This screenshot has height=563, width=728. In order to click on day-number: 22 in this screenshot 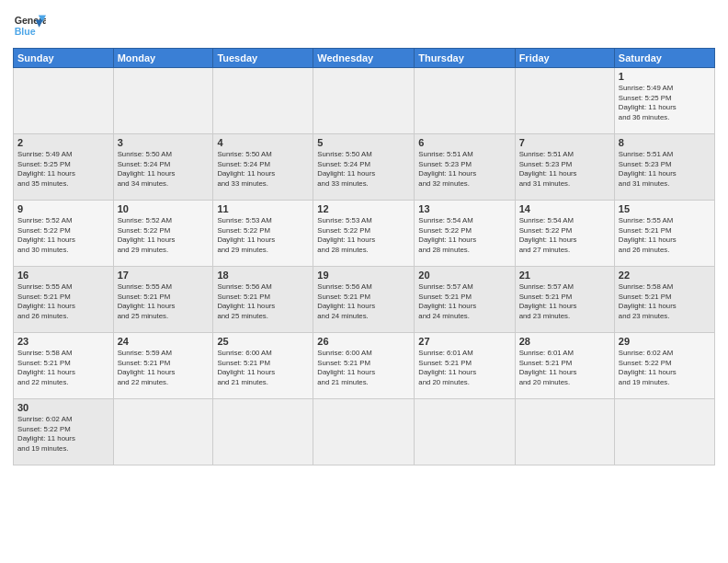, I will do `click(665, 275)`.